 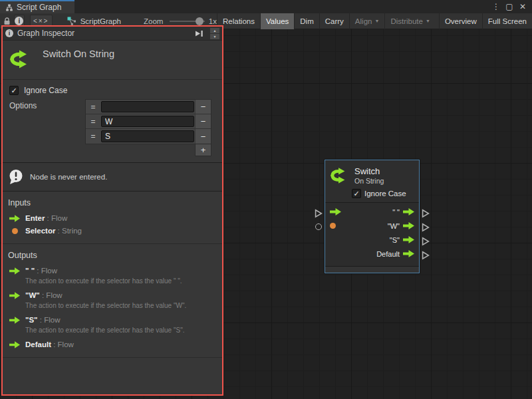 I want to click on info-icon: i, so click(x=19, y=21).